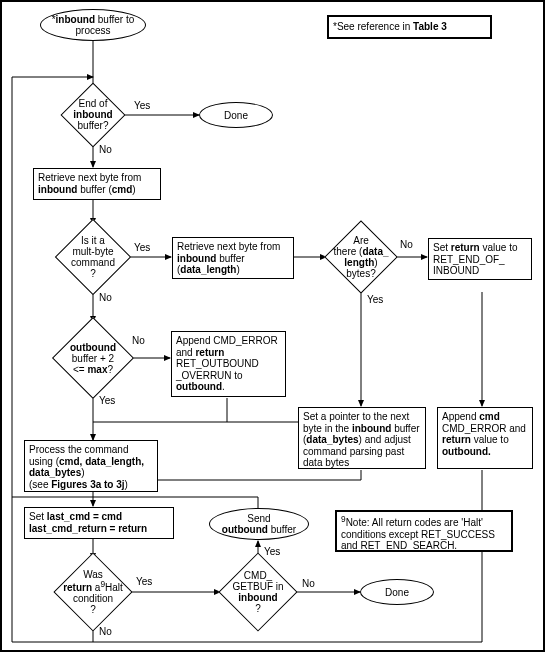 This screenshot has height=652, width=545. I want to click on process-append-cmd-error: Append cmd CMD_ERROR and return value to…, so click(485, 438).